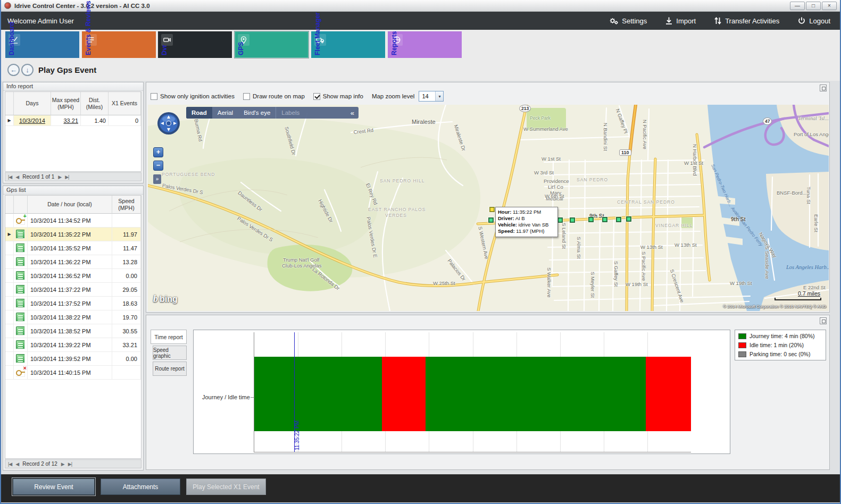  What do you see at coordinates (127, 304) in the screenshot?
I see `gps-speed: 18.63` at bounding box center [127, 304].